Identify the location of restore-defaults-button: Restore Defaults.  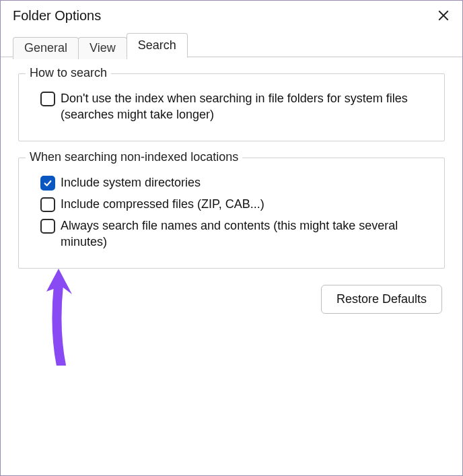
(382, 299).